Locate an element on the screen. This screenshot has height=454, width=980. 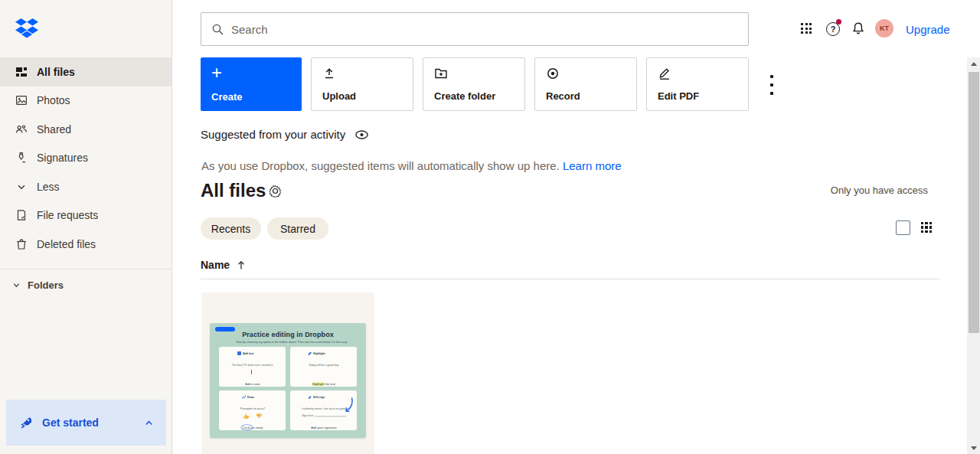
sidebar-item-label: All files is located at coordinates (56, 72).